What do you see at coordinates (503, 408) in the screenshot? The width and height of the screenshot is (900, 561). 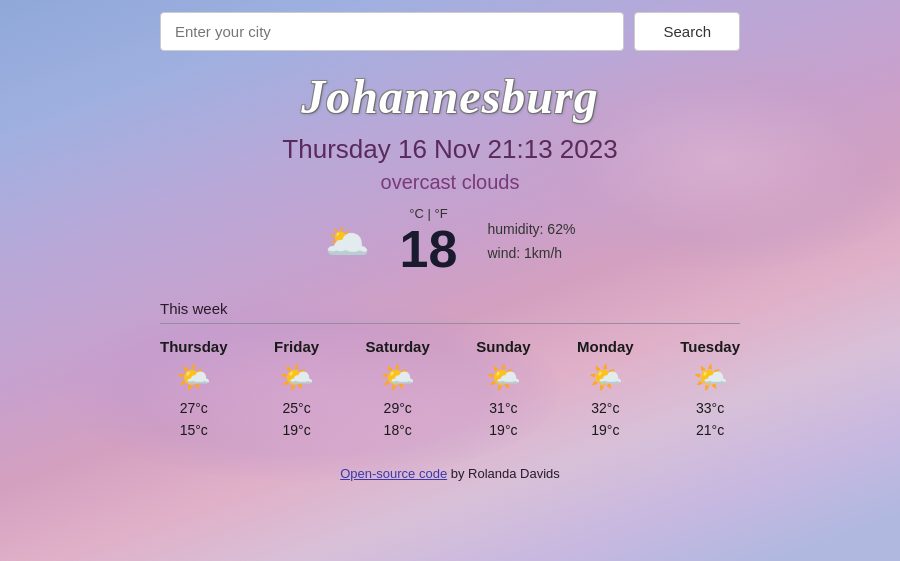 I see `day-high: 31°c` at bounding box center [503, 408].